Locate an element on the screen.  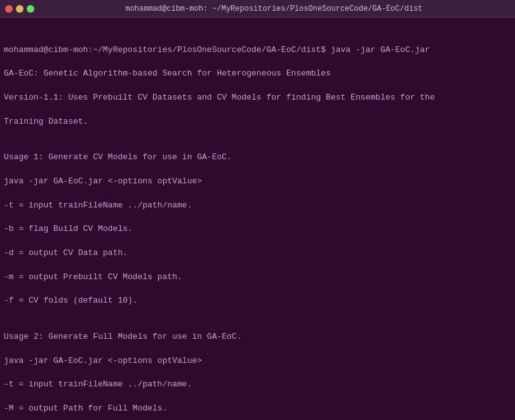
terminal-line: -b = flag Build CV Models. is located at coordinates (258, 230).